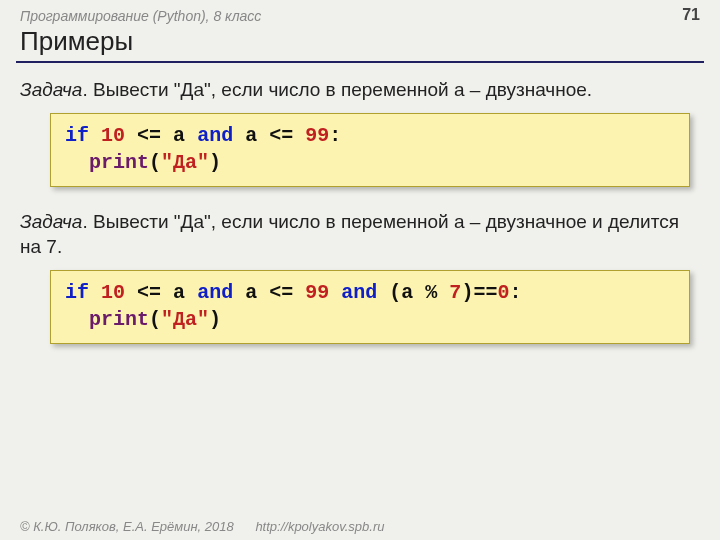 The width and height of the screenshot is (720, 540). I want to click on op-mod: %, so click(431, 292).